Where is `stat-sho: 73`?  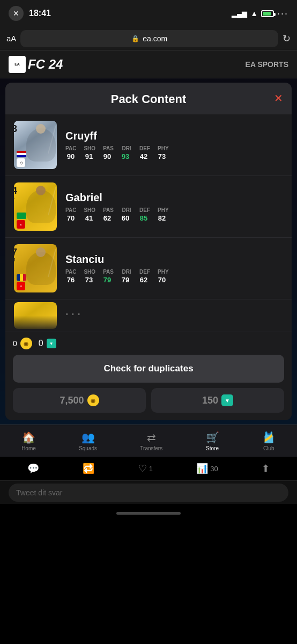
stat-sho: 73 is located at coordinates (89, 280).